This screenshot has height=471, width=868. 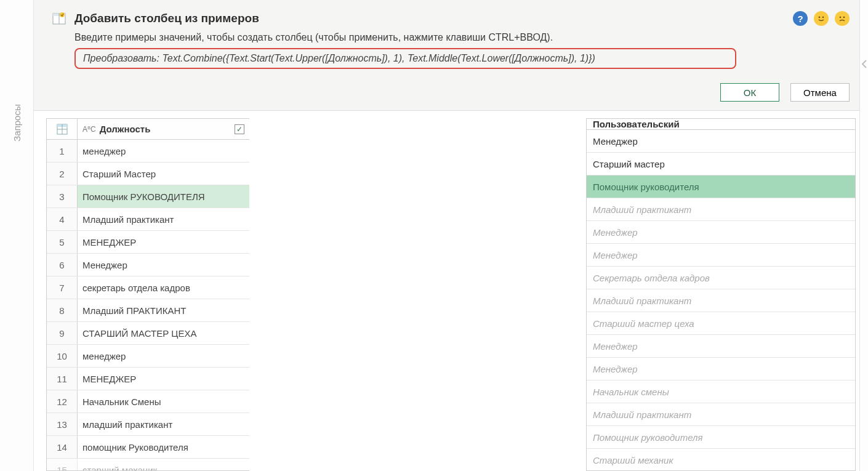 What do you see at coordinates (62, 196) in the screenshot?
I see `row-number: 3` at bounding box center [62, 196].